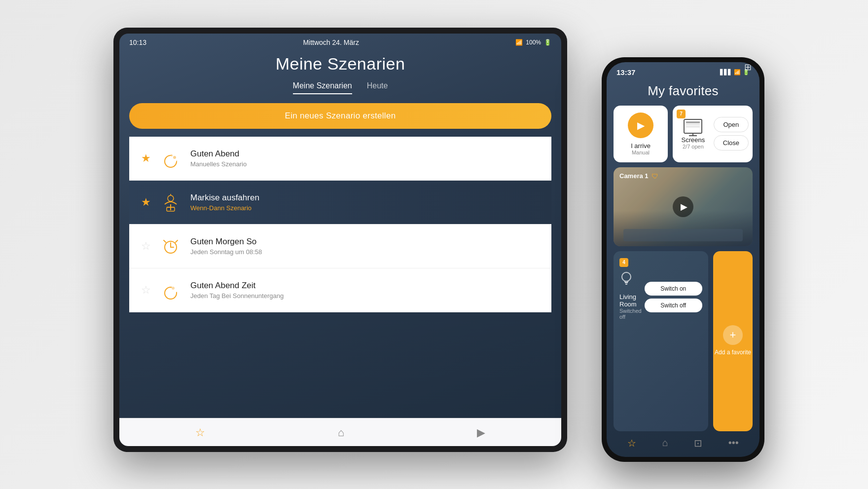  What do you see at coordinates (340, 41) in the screenshot?
I see `tablet-status-bar: 10:13 Mittwoch 24. März 📶 100% 🔋` at bounding box center [340, 41].